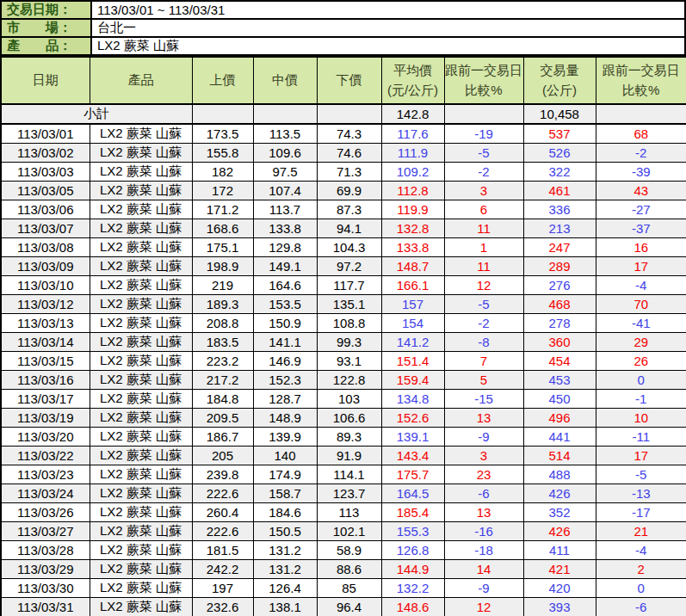 The width and height of the screenshot is (686, 616). What do you see at coordinates (413, 342) in the screenshot?
I see `avg-price-cell: 141.2` at bounding box center [413, 342].